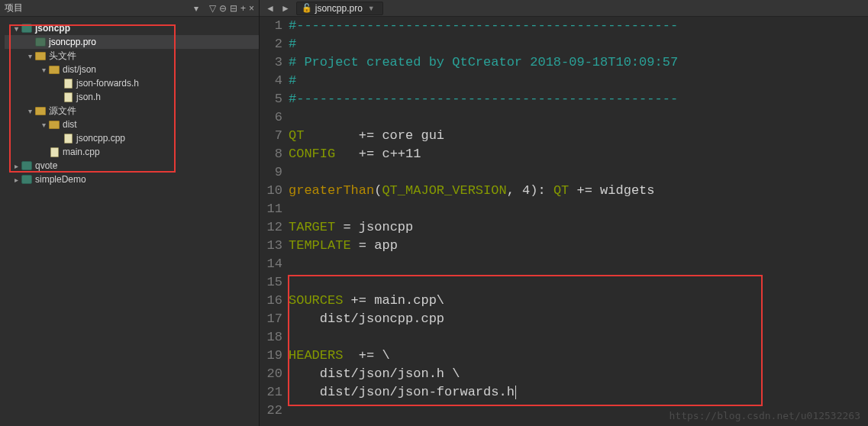 The image size is (868, 426). I want to click on tree-item: ▾dist, so click(131, 124).